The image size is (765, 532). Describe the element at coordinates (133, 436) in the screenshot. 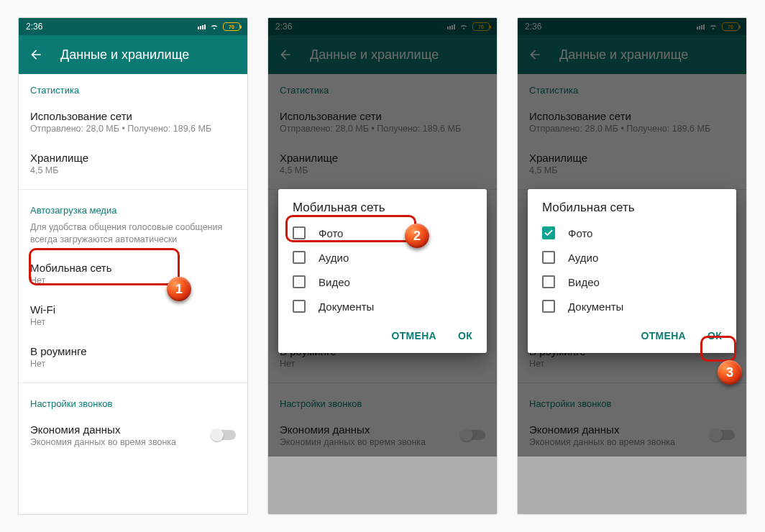

I see `row-data-saver: Экономия данных Экономия данных во время…` at that location.